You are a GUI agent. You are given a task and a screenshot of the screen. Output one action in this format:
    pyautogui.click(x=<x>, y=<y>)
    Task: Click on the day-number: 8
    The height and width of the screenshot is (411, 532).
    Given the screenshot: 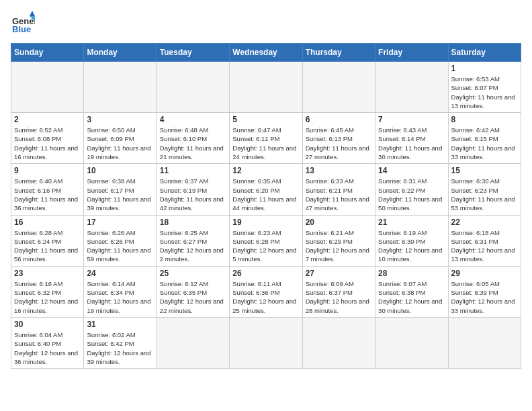 What is the action you would take?
    pyautogui.click(x=485, y=120)
    